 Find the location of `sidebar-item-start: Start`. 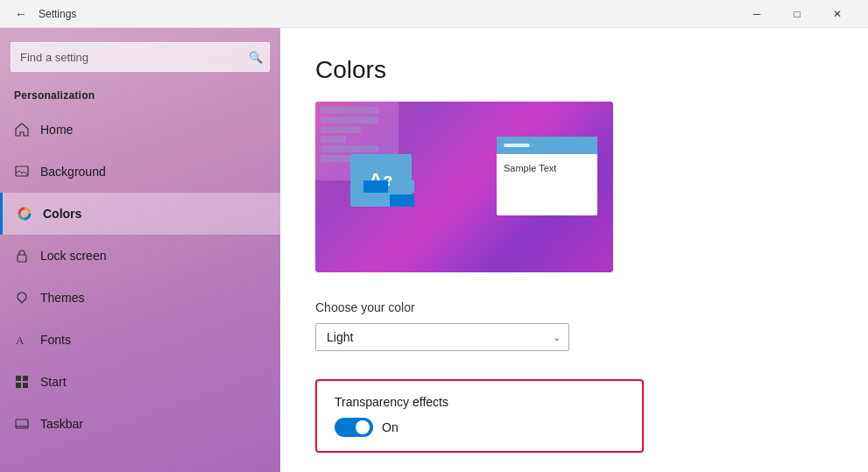

sidebar-item-start: Start is located at coordinates (140, 382).